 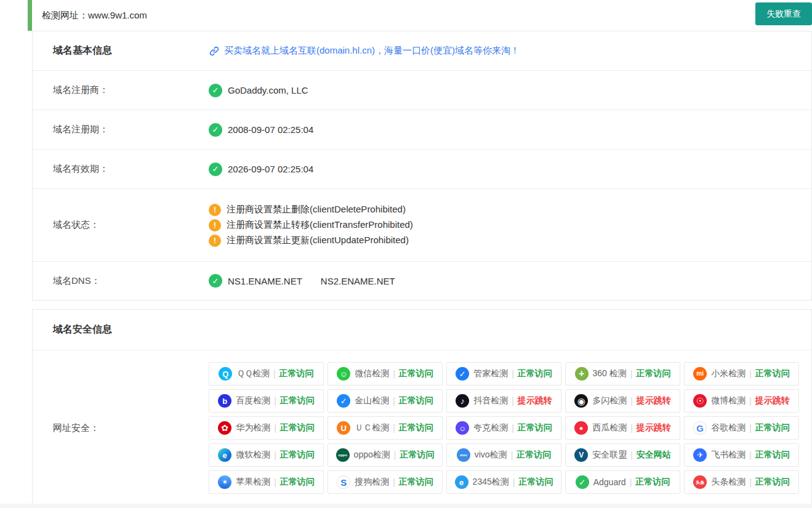 What do you see at coordinates (422, 51) in the screenshot?
I see `basic-info-header-row: 域名基本信息 买卖域名就上域名互联(domain.hl.cn)，海量一口价(便宜…` at bounding box center [422, 51].